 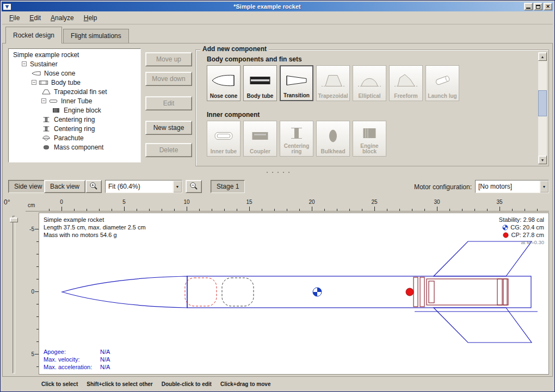 What do you see at coordinates (542, 103) in the screenshot?
I see `scrollbar-thumb` at bounding box center [542, 103].